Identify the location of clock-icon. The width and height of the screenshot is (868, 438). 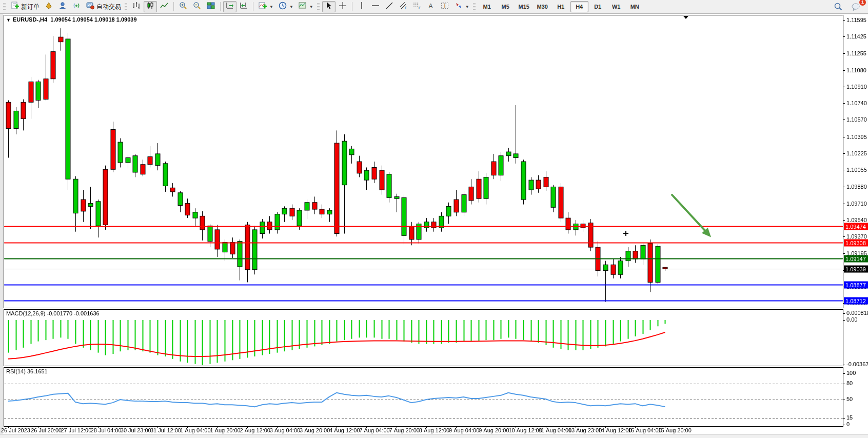
(283, 7).